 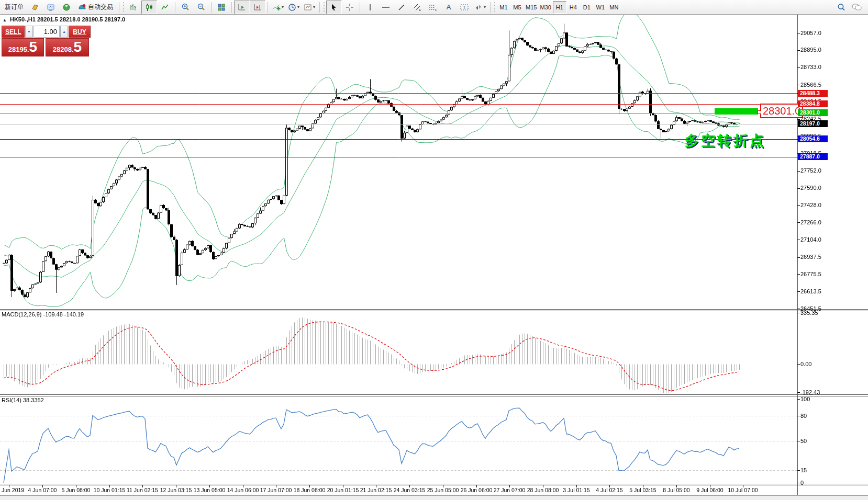 I want to click on new-chart-icon, so click(x=35, y=7).